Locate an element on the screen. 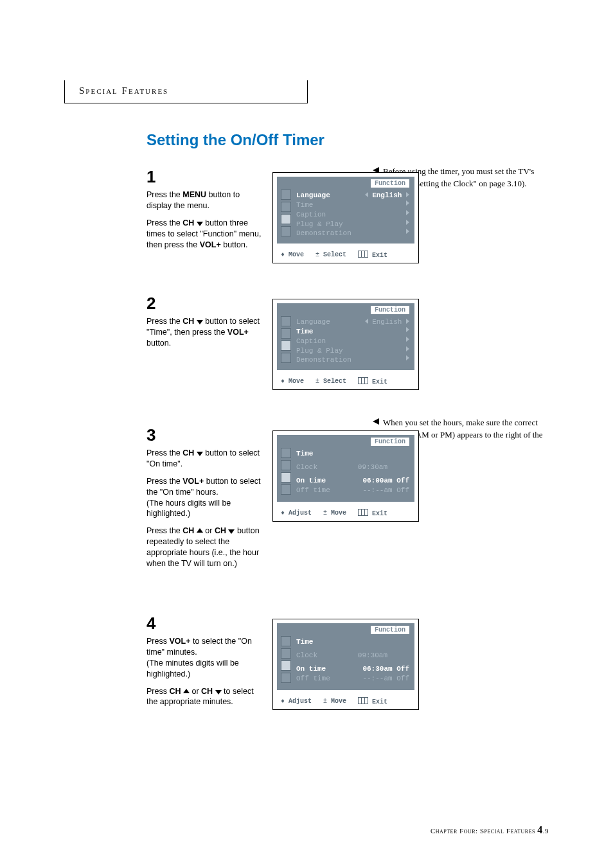  osd-screenshot-3: Function Time Clock09:30am On time06:00a… is located at coordinates (346, 476).